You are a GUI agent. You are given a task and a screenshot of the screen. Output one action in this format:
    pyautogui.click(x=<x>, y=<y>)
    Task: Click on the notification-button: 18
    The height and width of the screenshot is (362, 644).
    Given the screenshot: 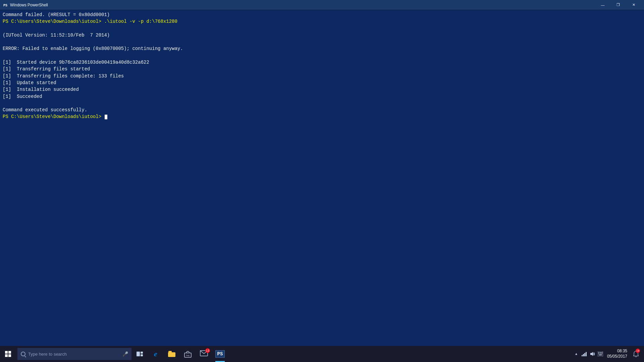 What is the action you would take?
    pyautogui.click(x=636, y=354)
    